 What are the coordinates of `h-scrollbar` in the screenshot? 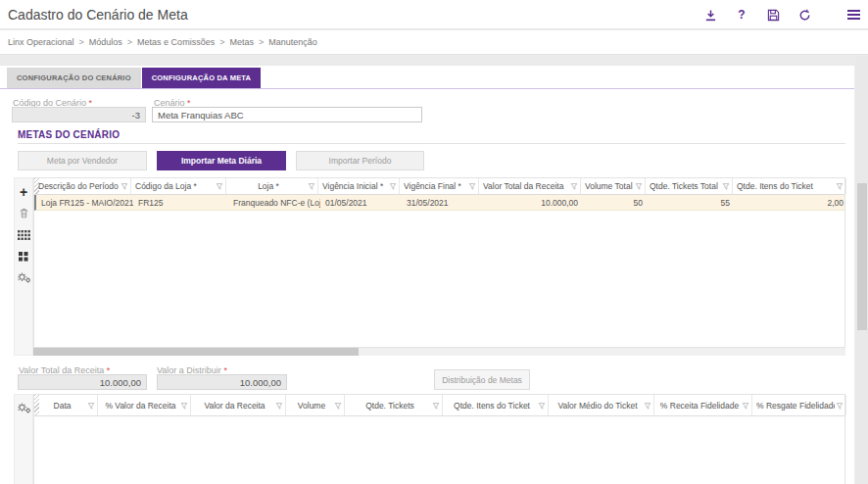 It's located at (439, 352).